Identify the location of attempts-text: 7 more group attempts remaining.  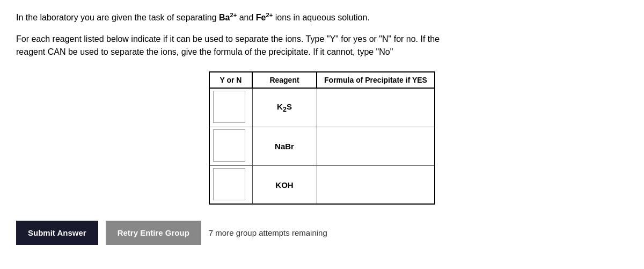
(268, 233).